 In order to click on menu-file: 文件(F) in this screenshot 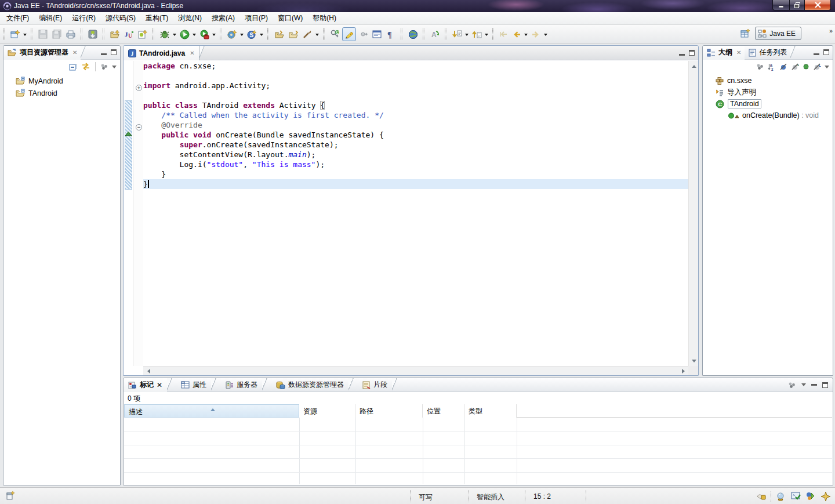, I will do `click(17, 19)`.